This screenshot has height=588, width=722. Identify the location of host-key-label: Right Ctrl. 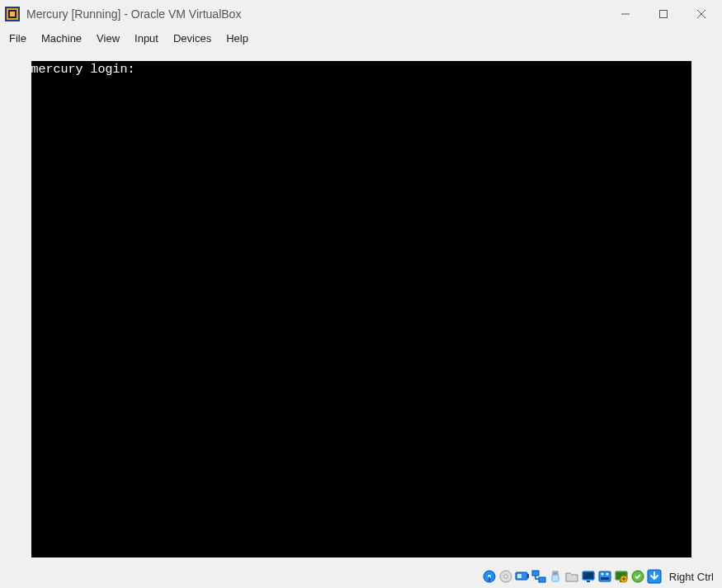
(691, 577).